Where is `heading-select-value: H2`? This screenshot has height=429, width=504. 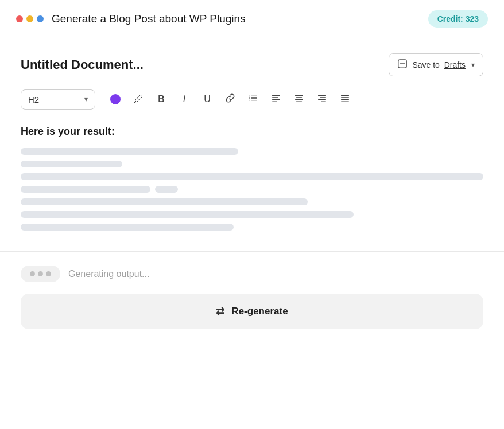
heading-select-value: H2 is located at coordinates (33, 100).